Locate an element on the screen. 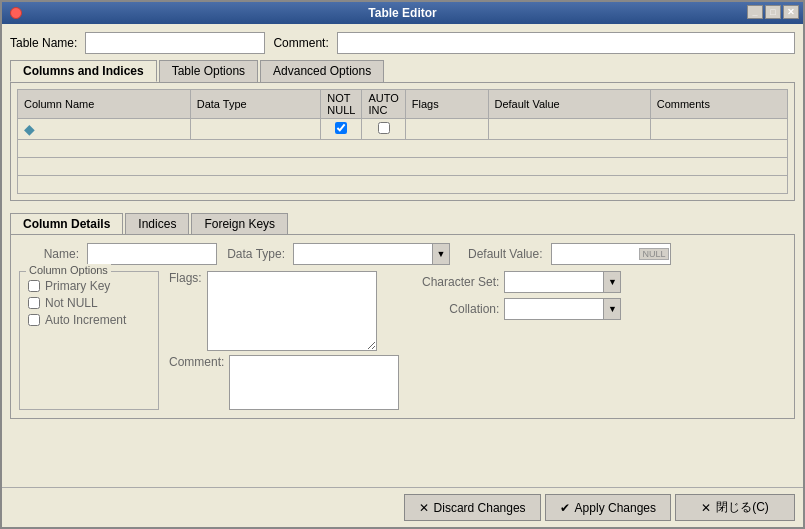 The image size is (805, 529). main-tab-bar: Columns and Indices Table Options Advanc… is located at coordinates (402, 71).